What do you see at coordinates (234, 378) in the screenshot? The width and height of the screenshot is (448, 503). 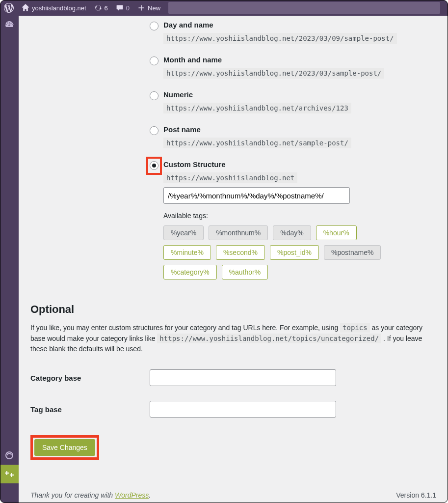 I see `category-base-row: Category base` at bounding box center [234, 378].